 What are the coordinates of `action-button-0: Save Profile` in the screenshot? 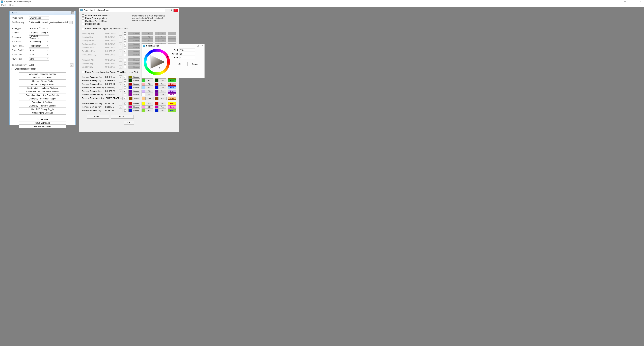 It's located at (42, 119).